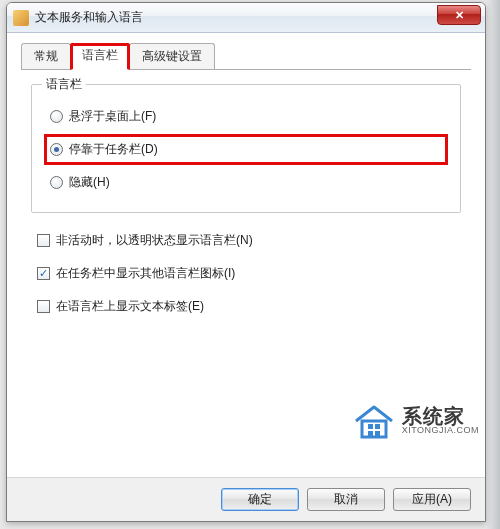  I want to click on checkbox-label: 在任务栏中显示其他语言栏图标(I), so click(146, 274).